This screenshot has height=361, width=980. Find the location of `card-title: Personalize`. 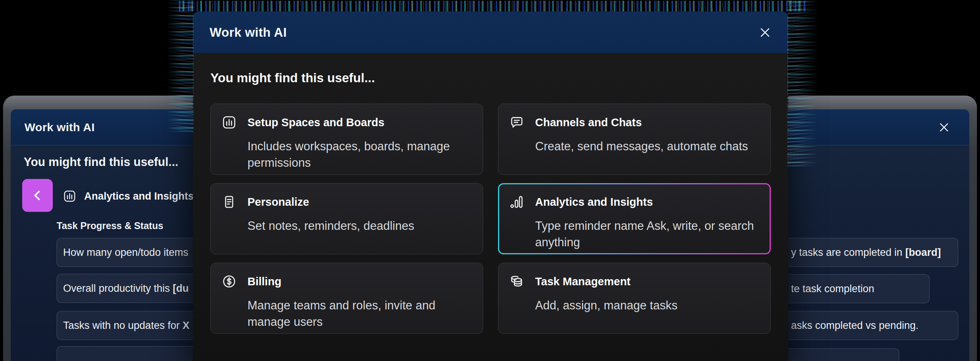

card-title: Personalize is located at coordinates (278, 202).